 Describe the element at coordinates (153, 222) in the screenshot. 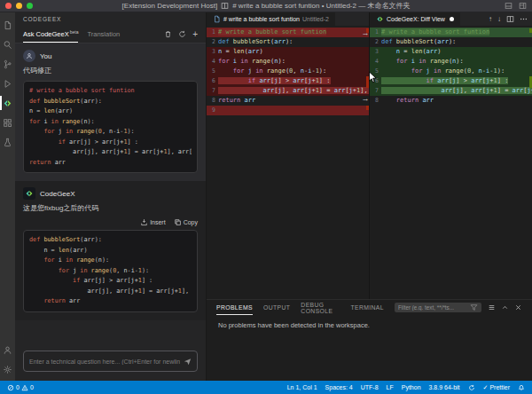

I see `insert-button: Insert` at that location.